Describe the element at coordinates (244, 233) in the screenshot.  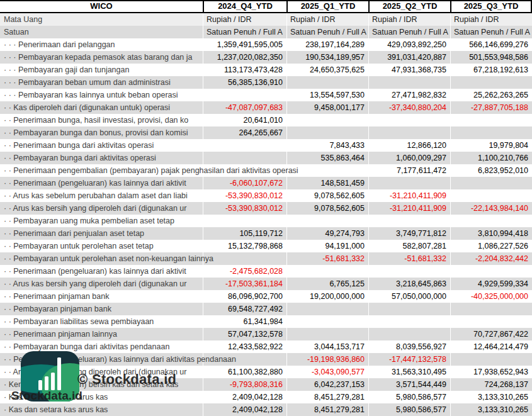
I see `cell-value: 105,119,712` at that location.